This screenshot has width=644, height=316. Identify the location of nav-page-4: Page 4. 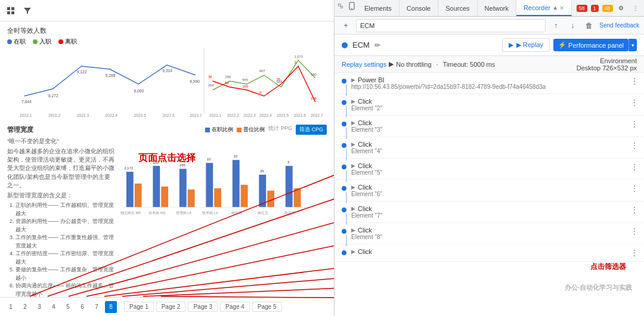
(235, 306).